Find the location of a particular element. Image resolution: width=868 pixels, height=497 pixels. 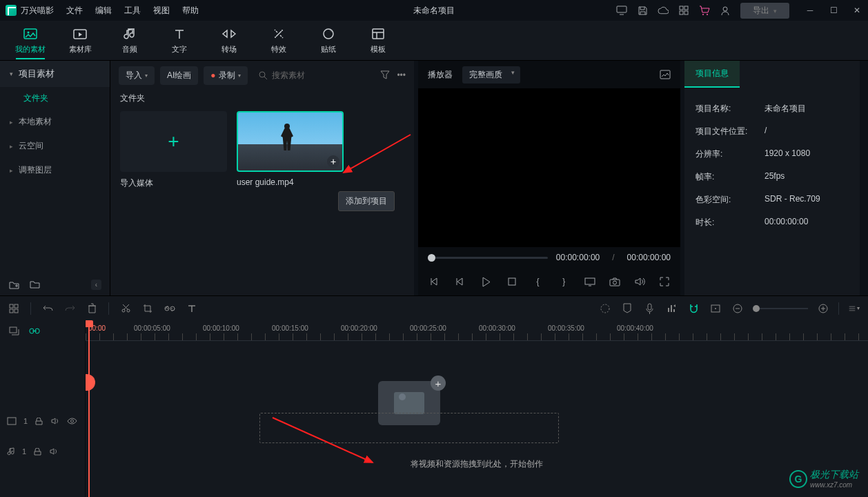

timeline-ruler: 00:00 00:00:05:0000:00:10:0000:00:15:000… is located at coordinates (477, 331).